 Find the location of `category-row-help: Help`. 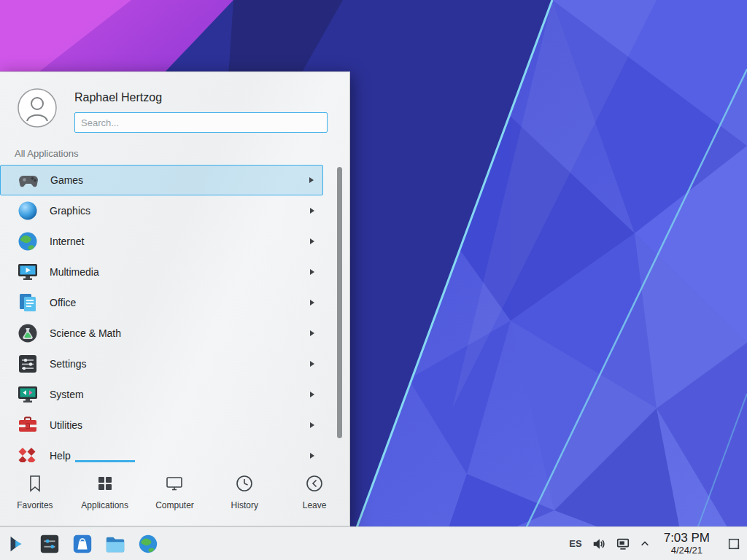

category-row-help: Help is located at coordinates (162, 451).